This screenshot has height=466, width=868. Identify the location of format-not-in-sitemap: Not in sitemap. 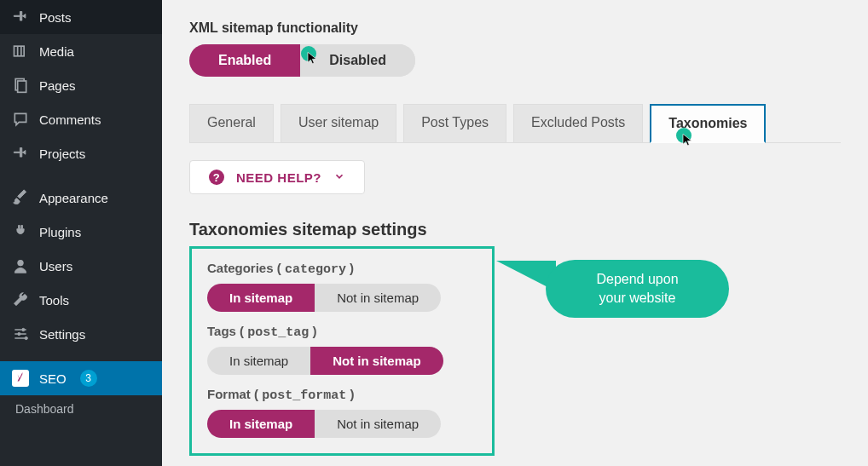
(378, 424).